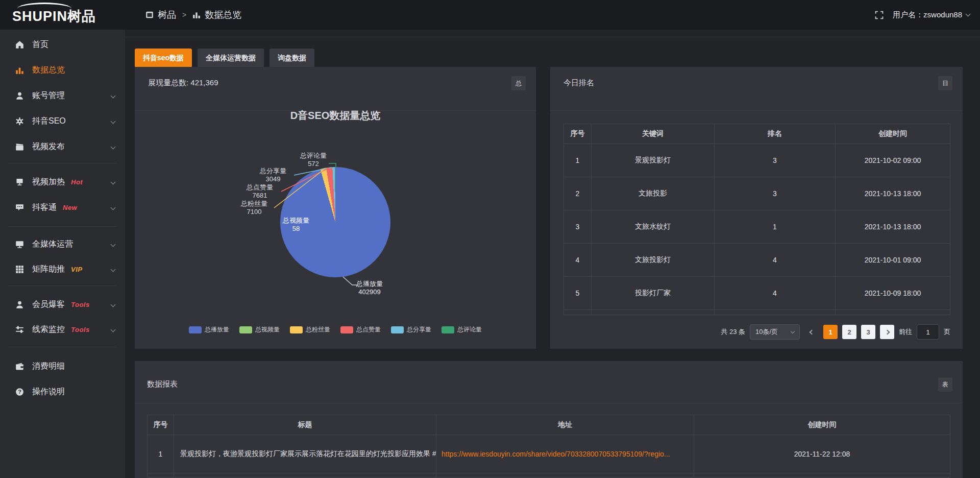 The image size is (980, 478). Describe the element at coordinates (62, 304) in the screenshot. I see `sidebar-item-member-leads: 会员爆客 Tools` at that location.